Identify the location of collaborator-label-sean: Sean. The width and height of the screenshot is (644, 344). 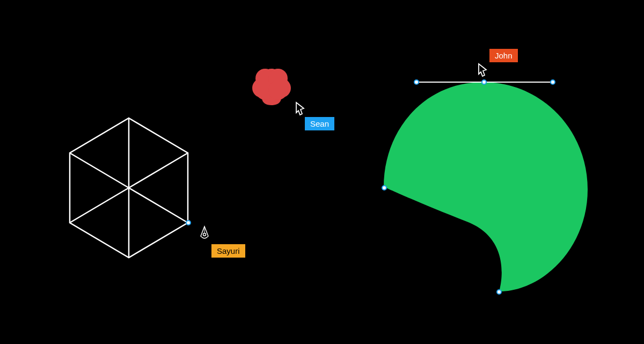
(320, 123).